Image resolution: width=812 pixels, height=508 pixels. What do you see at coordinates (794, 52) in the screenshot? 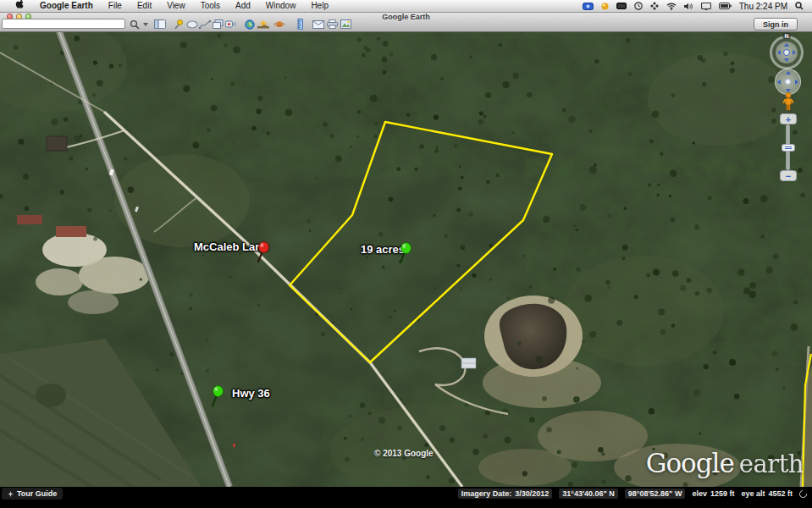
I see `look-right-arrow-icon` at bounding box center [794, 52].